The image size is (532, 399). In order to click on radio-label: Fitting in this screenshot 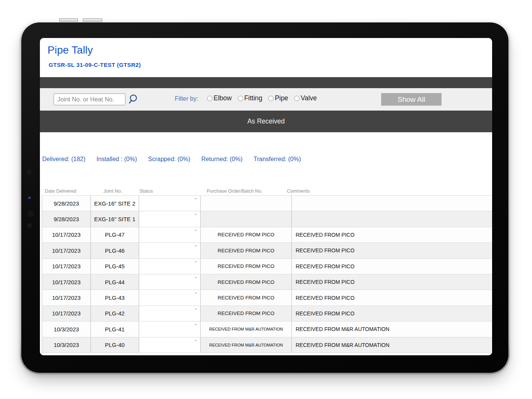, I will do `click(253, 98)`.